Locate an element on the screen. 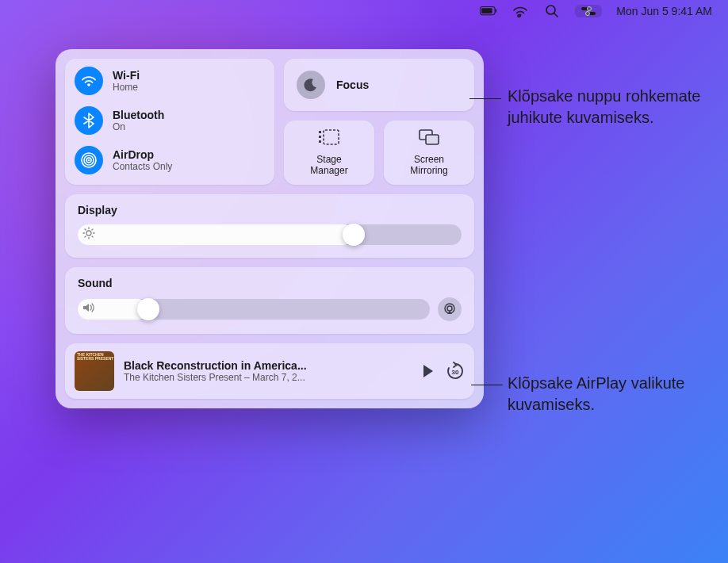  menubar: Mon Jun 5 9:41 AM is located at coordinates (596, 11).